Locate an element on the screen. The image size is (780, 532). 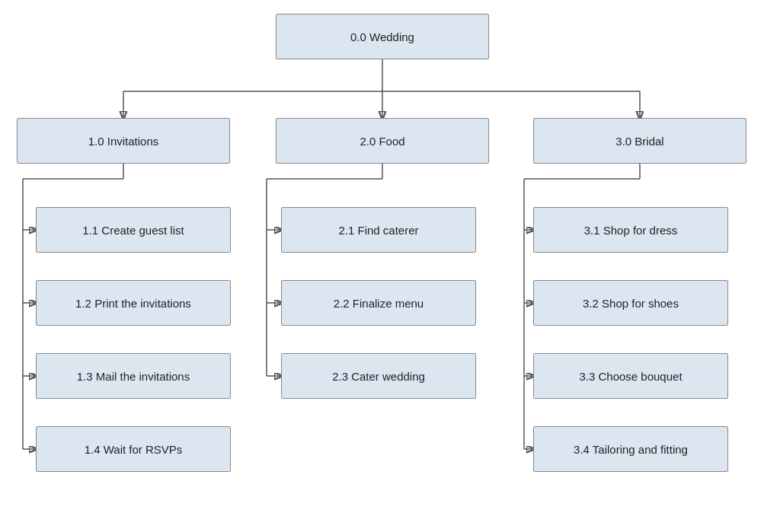
node-12: 1.2 Print the invitations is located at coordinates (133, 303).